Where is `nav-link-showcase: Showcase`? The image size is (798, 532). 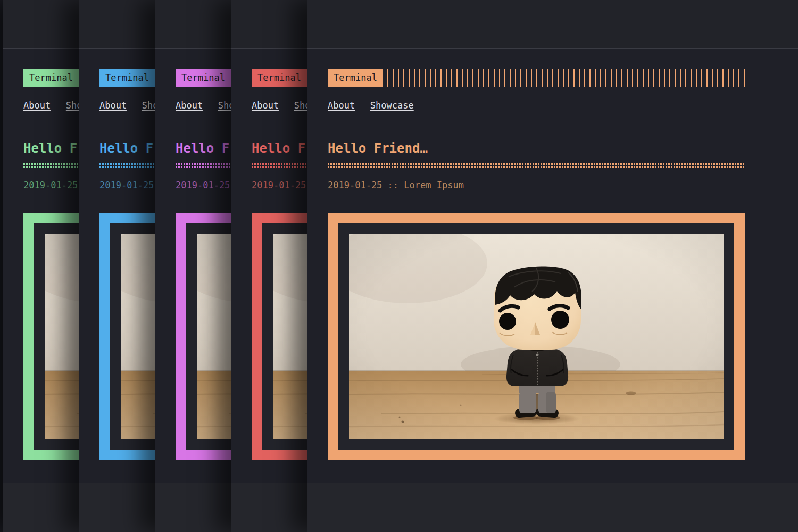
nav-link-showcase: Showcase is located at coordinates (392, 105).